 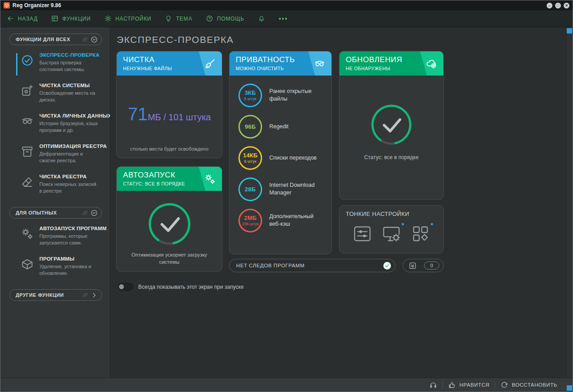 What do you see at coordinates (285, 126) in the screenshot?
I see `privacy-item: 96Б Regedit` at bounding box center [285, 126].